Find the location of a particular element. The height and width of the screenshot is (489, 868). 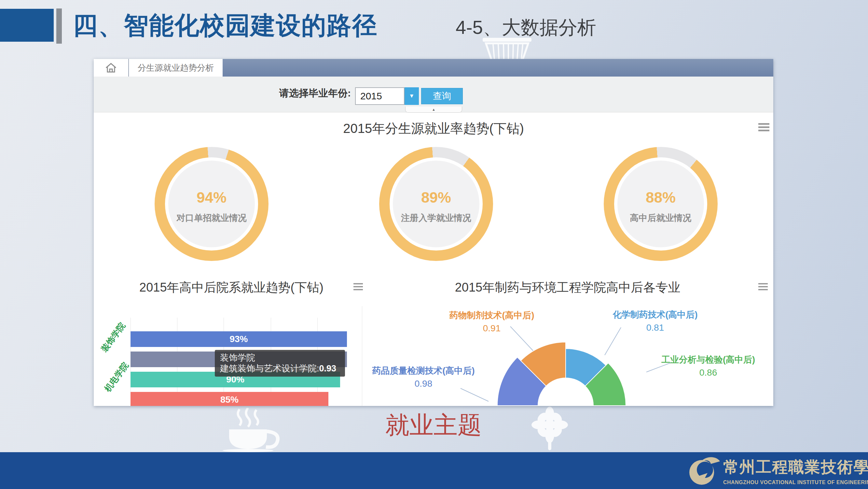

bar-chart-tooltip: 装饰学院 建筑装饰与艺术设计学院:0.93 is located at coordinates (280, 364).